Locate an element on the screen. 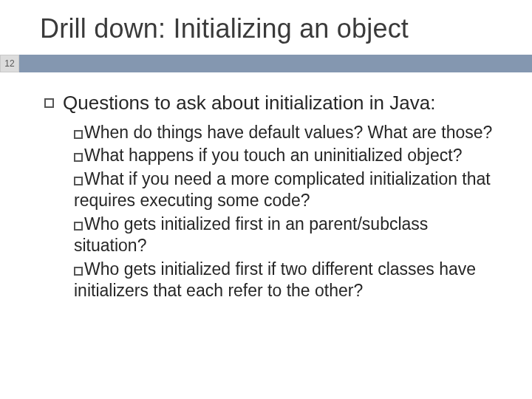  bullet-level2: Who gets initialized first if two differ… is located at coordinates (287, 281).